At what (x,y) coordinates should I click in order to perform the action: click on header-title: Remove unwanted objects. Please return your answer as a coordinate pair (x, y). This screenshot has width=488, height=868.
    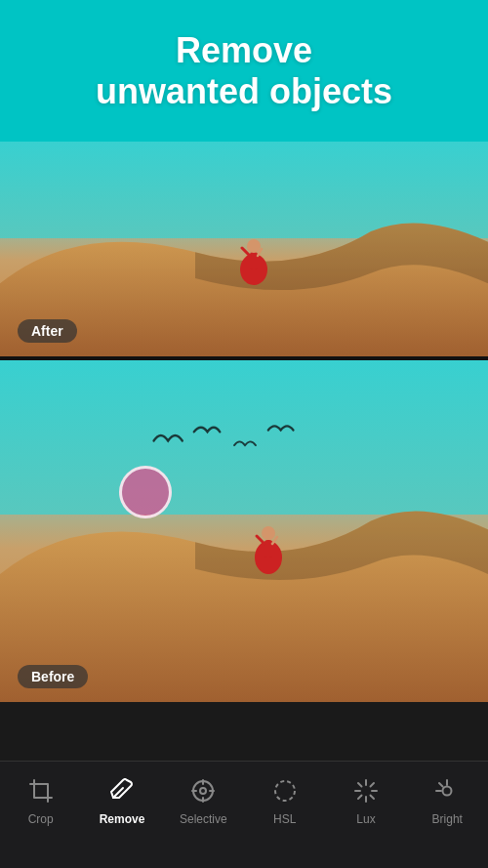
    Looking at the image, I should click on (244, 70).